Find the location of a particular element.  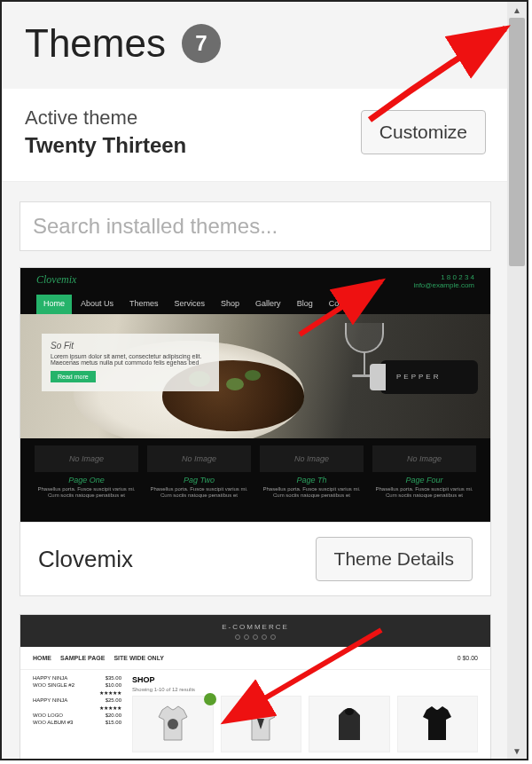

preview-nav-item: Gallery is located at coordinates (268, 304).